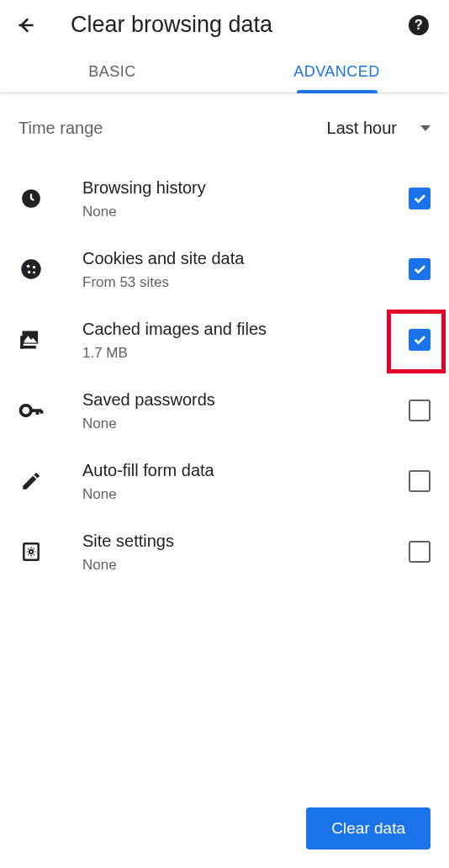 This screenshot has width=449, height=868. Describe the element at coordinates (420, 481) in the screenshot. I see `checkbox-autofill` at that location.